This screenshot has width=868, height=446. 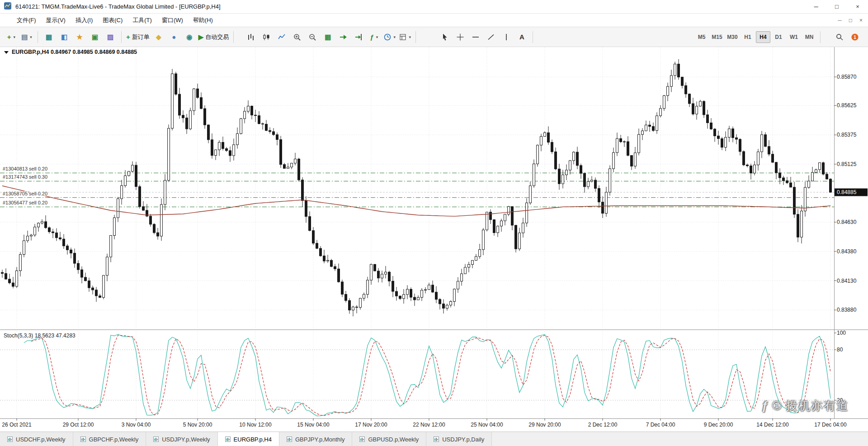 I want to click on timeframe-m30-button: M30, so click(x=732, y=37).